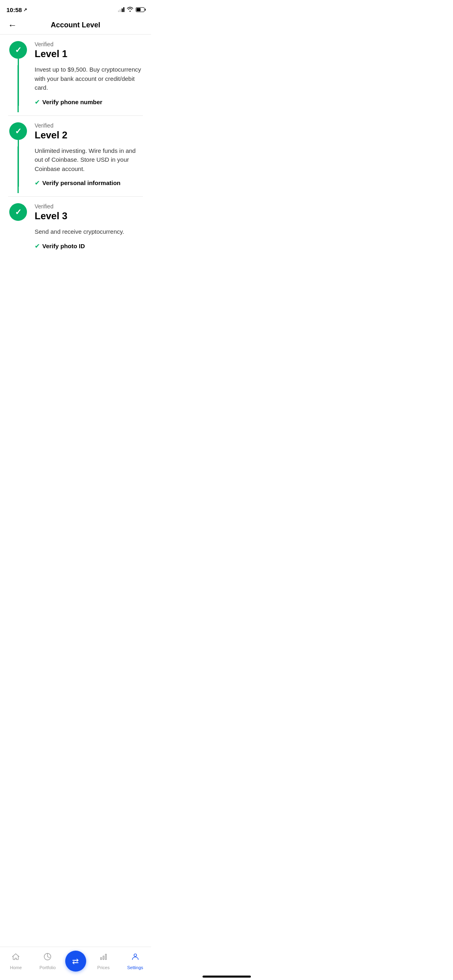 Image resolution: width=453 pixels, height=980 pixels. I want to click on level-1-content: Verified Level 1 Invest up to $9,500. Bu…, so click(85, 73).